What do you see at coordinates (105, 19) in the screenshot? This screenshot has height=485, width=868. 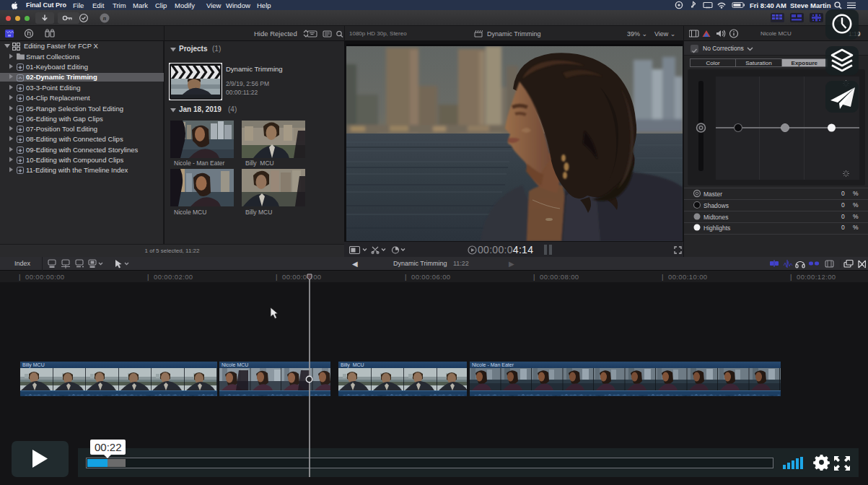 I see `svg-text: n` at bounding box center [105, 19].